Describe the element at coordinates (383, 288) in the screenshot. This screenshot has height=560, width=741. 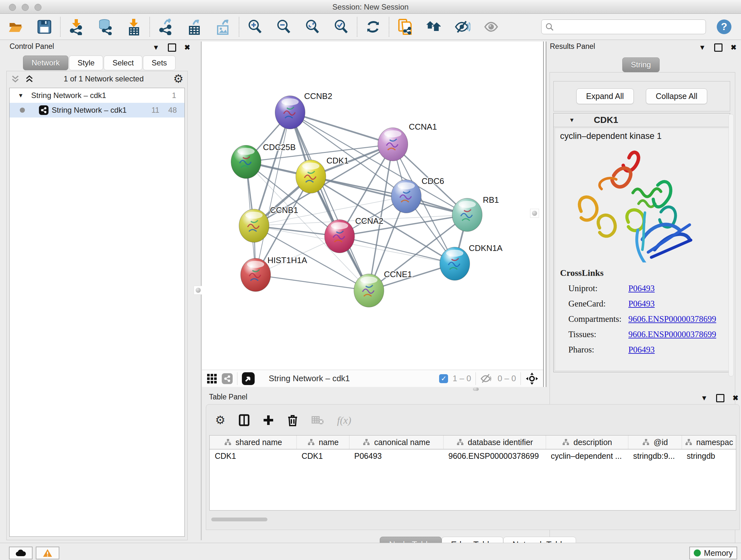
I see `network-node-CCNE1: CCNE1` at that location.